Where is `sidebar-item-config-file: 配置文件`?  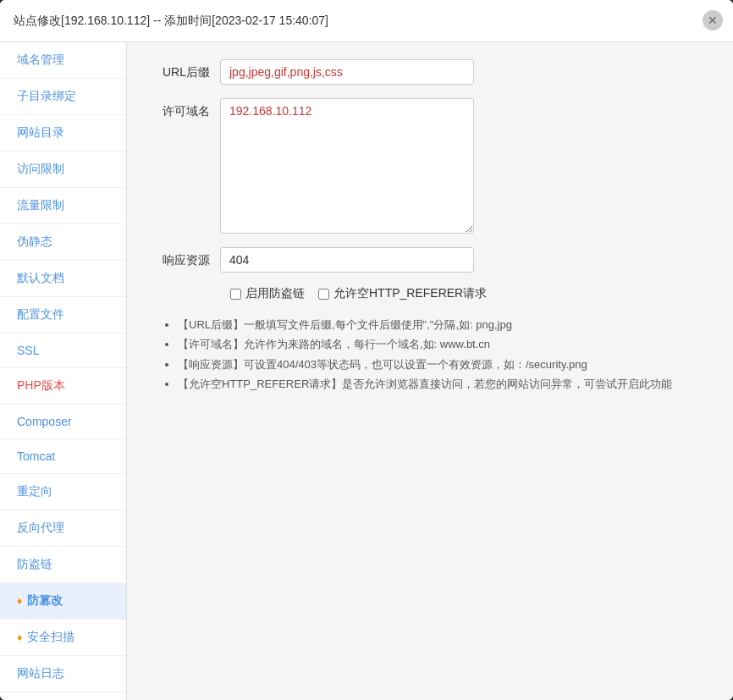 sidebar-item-config-file: 配置文件 is located at coordinates (63, 315).